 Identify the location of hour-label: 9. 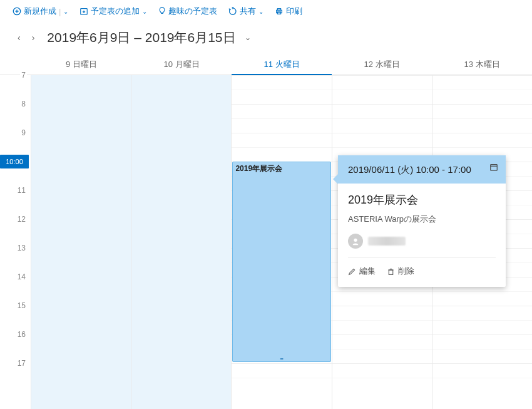
(24, 133).